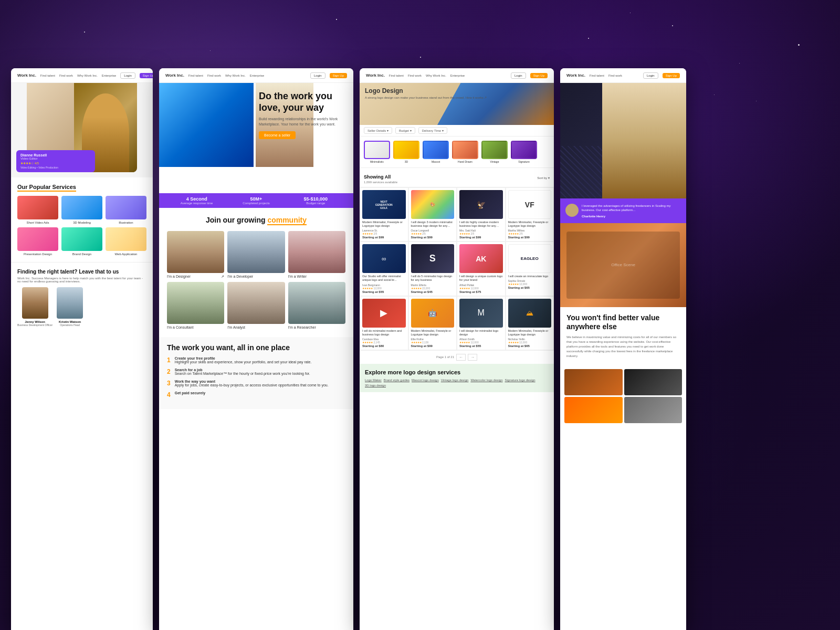 The image size is (840, 630). What do you see at coordinates (433, 130) in the screenshot?
I see `panel3-filter-delivery: Delivery Time ▾` at bounding box center [433, 130].